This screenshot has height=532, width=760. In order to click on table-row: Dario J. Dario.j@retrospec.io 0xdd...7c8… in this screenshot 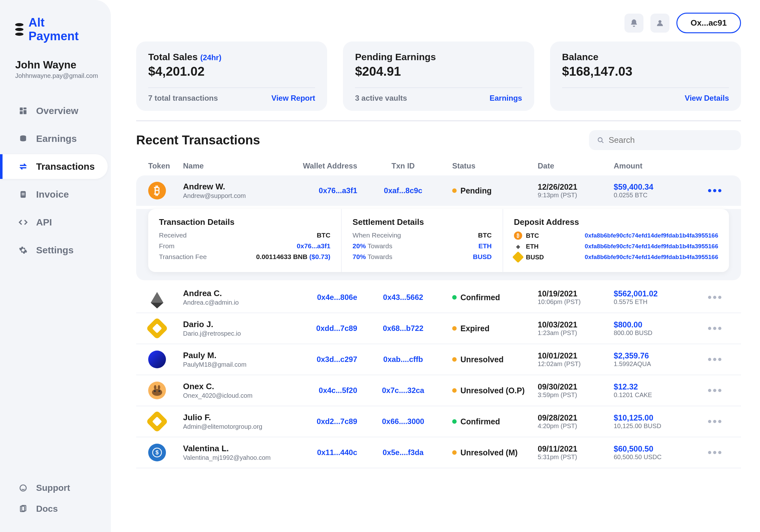, I will do `click(439, 329)`.